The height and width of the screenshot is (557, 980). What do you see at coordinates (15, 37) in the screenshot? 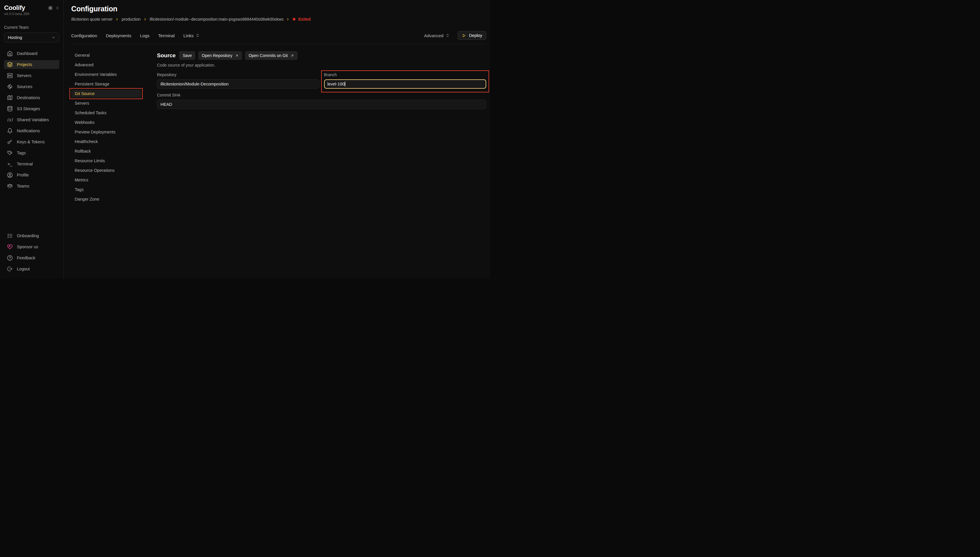
I see `team-select-value: Hosting` at bounding box center [15, 37].